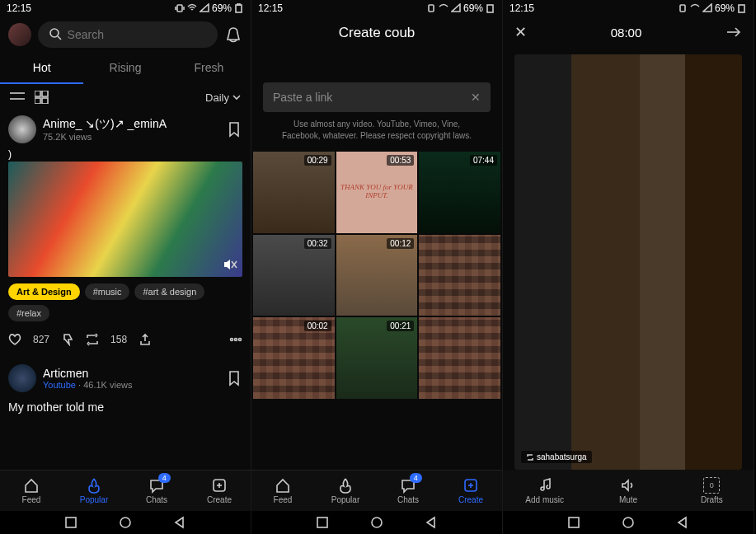  Describe the element at coordinates (31, 485) in the screenshot. I see `home-icon` at that location.